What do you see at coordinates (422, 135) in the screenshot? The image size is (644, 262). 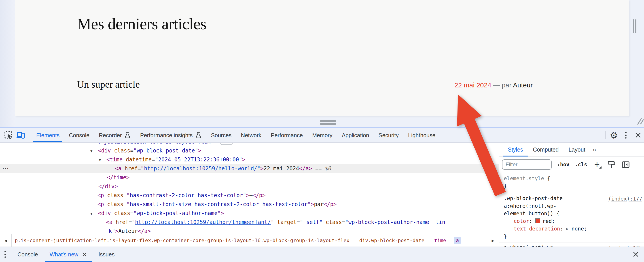 I see `tab-lighthouse: Lighthouse` at bounding box center [422, 135].